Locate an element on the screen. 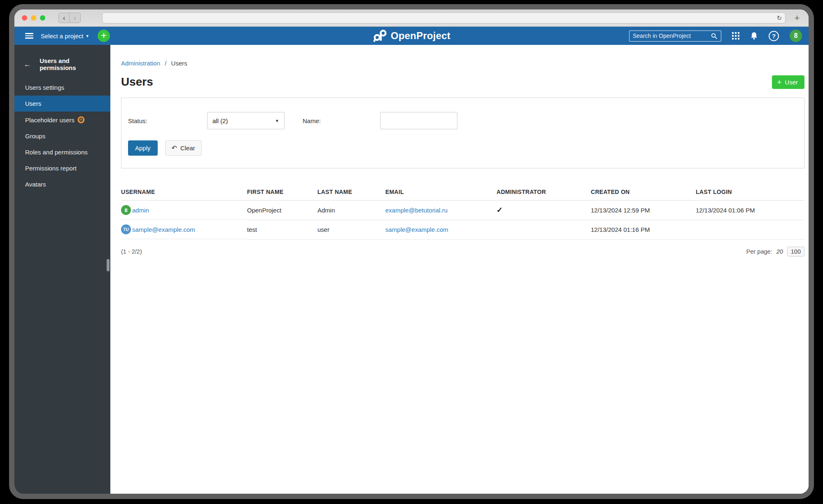 The height and width of the screenshot is (504, 823). last-login-cell: 12/13/2024 01:06 PM is located at coordinates (750, 210).